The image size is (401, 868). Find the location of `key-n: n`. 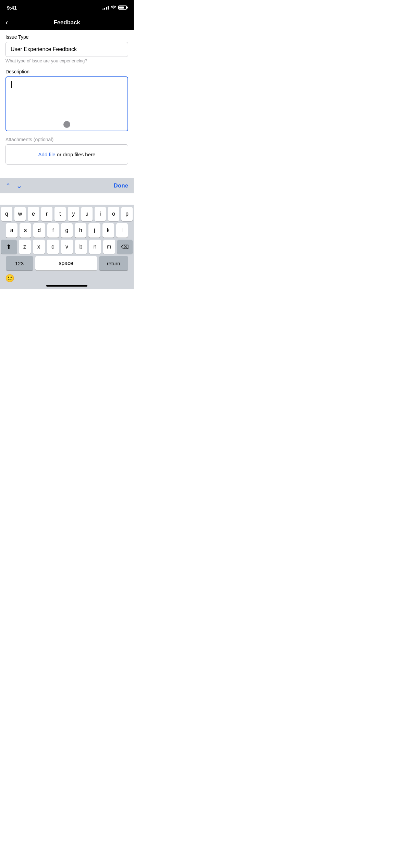

key-n: n is located at coordinates (95, 247).